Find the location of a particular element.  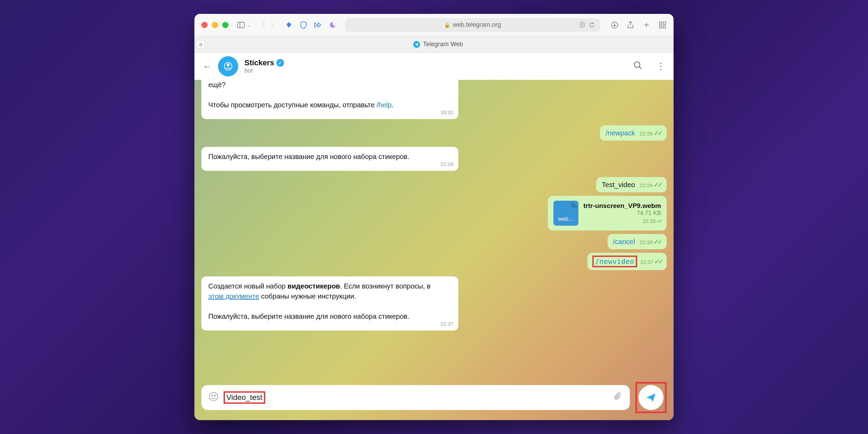

message-time: 22:37 is located at coordinates (447, 324).